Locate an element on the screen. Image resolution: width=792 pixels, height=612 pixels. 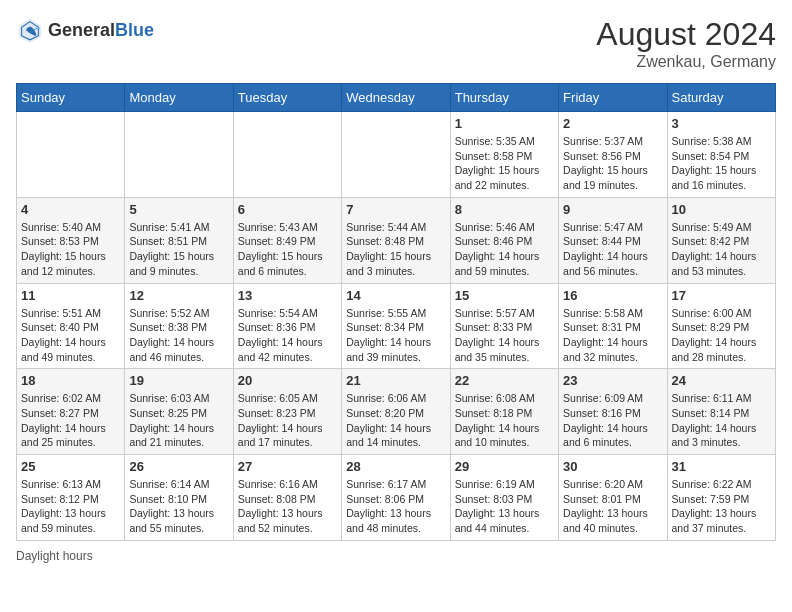
day-number: 9 is located at coordinates (612, 210).